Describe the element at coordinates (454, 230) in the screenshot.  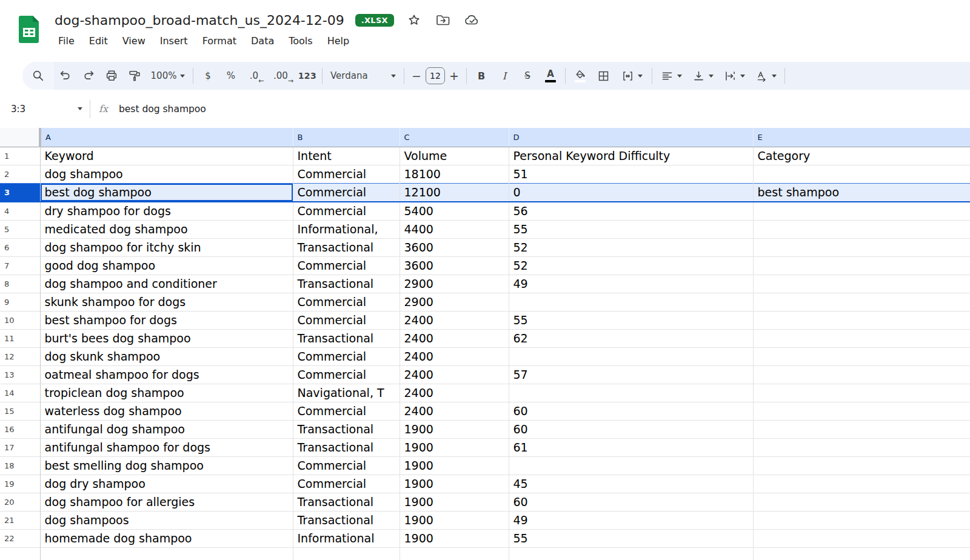
I see `cell-C5: 4400` at that location.